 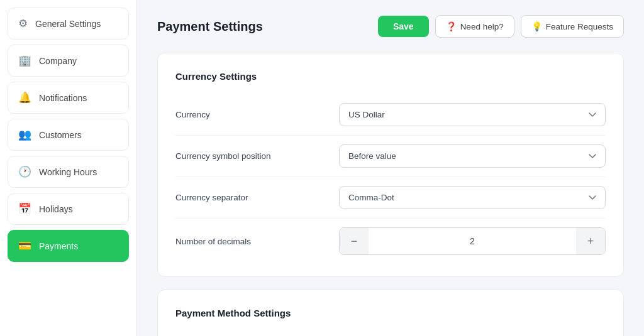 What do you see at coordinates (572, 26) in the screenshot?
I see `feature-requests-button: 💡 Feature Requests` at bounding box center [572, 26].